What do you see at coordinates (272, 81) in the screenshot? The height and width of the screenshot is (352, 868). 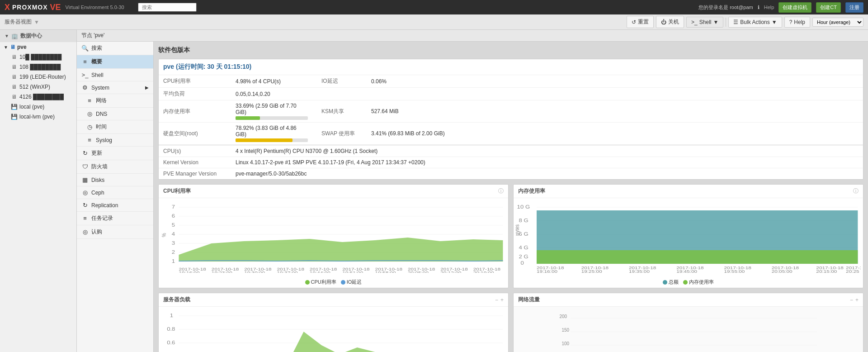 I see `cpu-value: 4.98% of 4 CPU(s)` at bounding box center [272, 81].